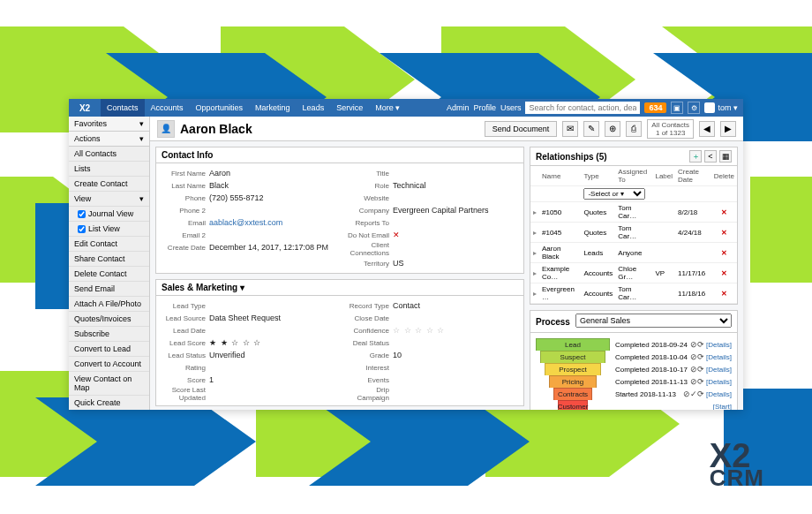 The image size is (812, 514). Describe the element at coordinates (664, 177) in the screenshot. I see `col-label: Label` at that location.